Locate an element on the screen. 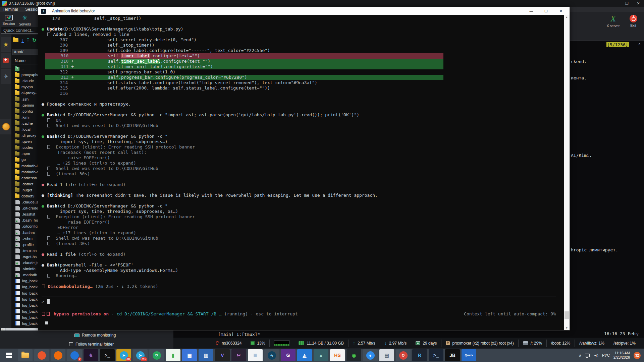 The height and width of the screenshot is (362, 644). refresh-icon: ↻ is located at coordinates (34, 40).